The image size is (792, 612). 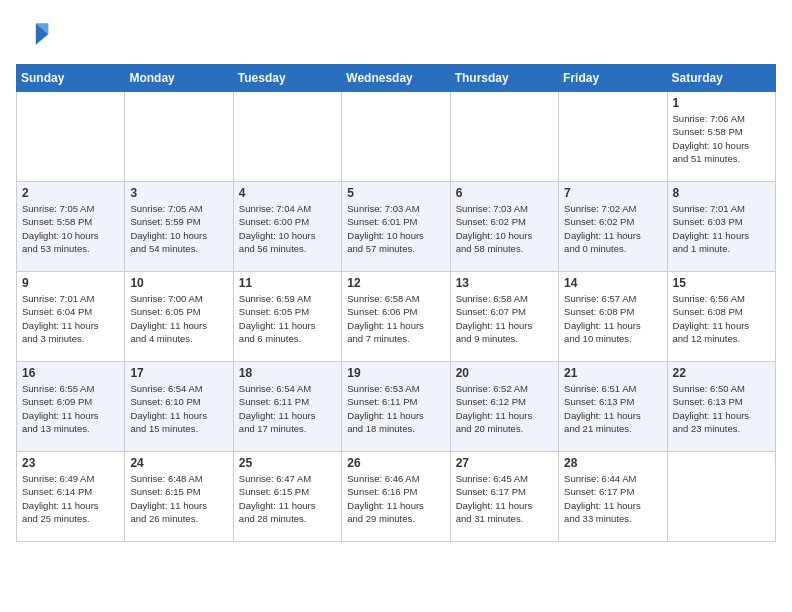 What do you see at coordinates (504, 193) in the screenshot?
I see `day-number: 6` at bounding box center [504, 193].